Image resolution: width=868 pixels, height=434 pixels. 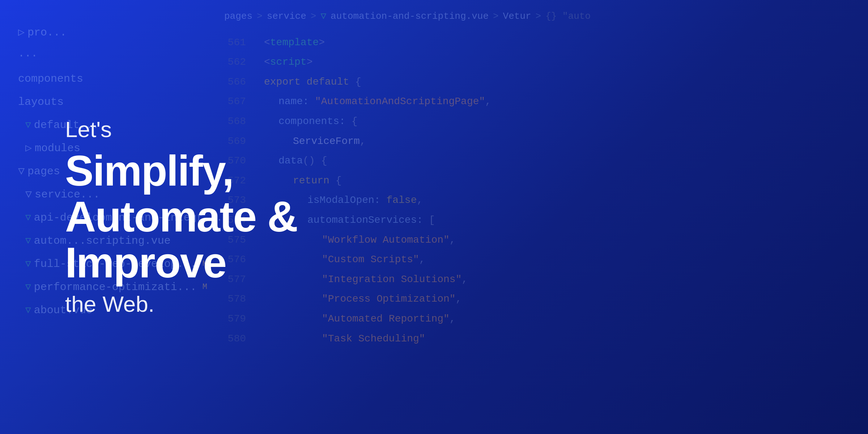 What do you see at coordinates (228, 217) in the screenshot?
I see `hero-headline: Simplify, Automate & Improve` at bounding box center [228, 217].